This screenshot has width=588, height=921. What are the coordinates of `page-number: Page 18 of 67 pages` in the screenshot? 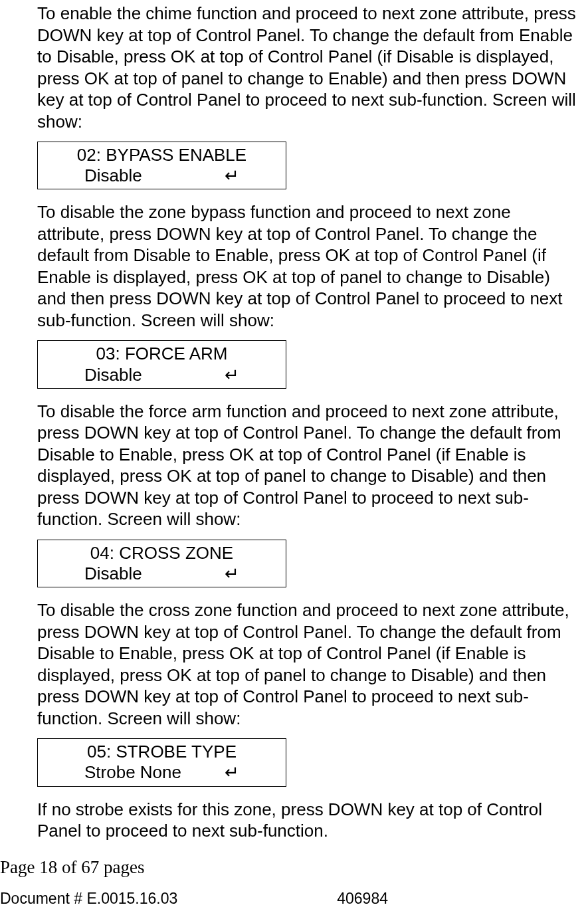 It's located at (294, 868).